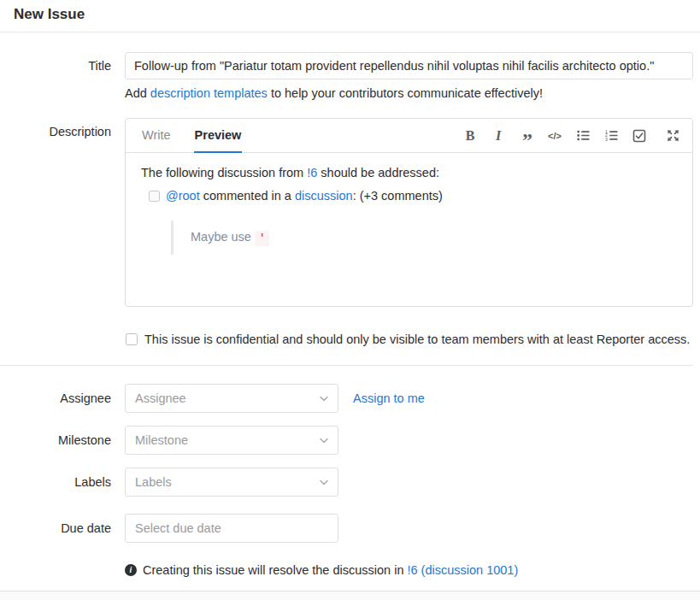 The image size is (700, 600). Describe the element at coordinates (275, 570) in the screenshot. I see `note-prefix: Creating this issue will resolve the dis…` at that location.